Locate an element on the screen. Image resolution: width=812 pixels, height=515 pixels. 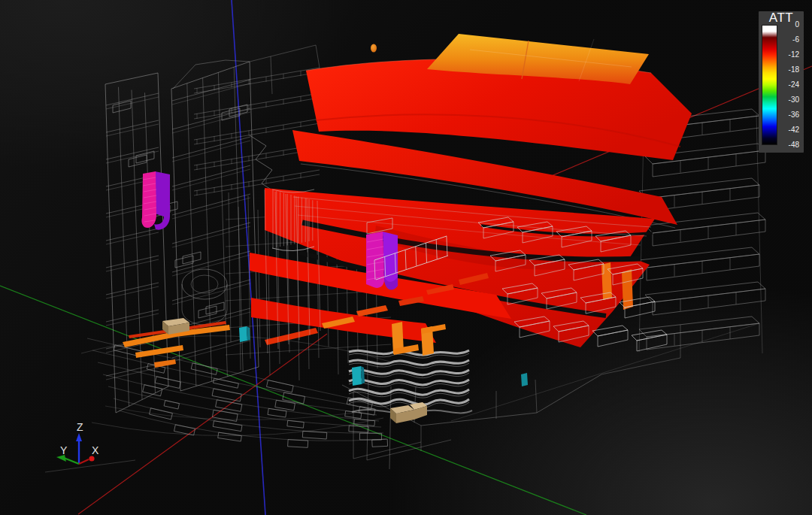
legend-tick-0: 0 is located at coordinates (788, 25).